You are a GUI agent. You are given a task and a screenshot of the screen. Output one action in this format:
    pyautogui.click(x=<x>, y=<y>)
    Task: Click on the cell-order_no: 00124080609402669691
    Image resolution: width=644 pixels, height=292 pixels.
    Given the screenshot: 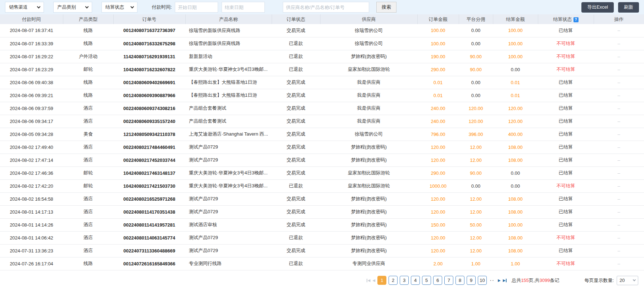 What is the action you would take?
    pyautogui.click(x=149, y=82)
    